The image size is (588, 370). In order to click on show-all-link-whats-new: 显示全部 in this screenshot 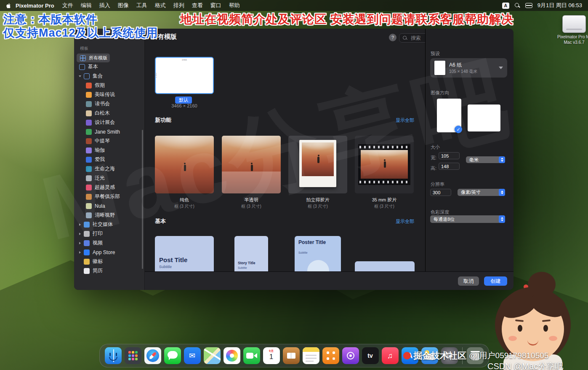, I will do `click(405, 121)`.